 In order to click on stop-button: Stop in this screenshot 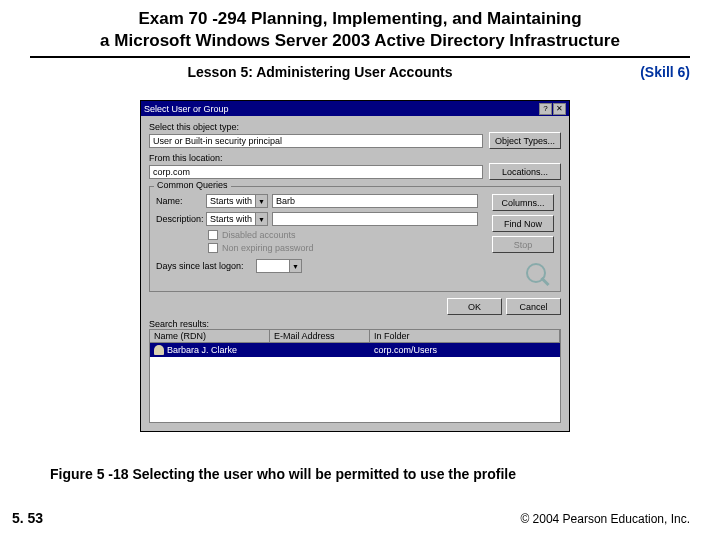, I will do `click(523, 244)`.